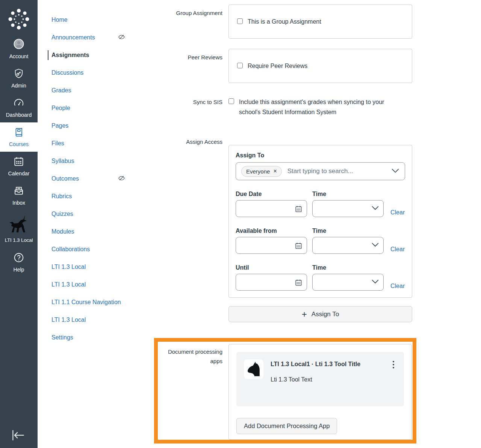  I want to click on add-document-processing-app-button: Add Document Processing App, so click(287, 426).